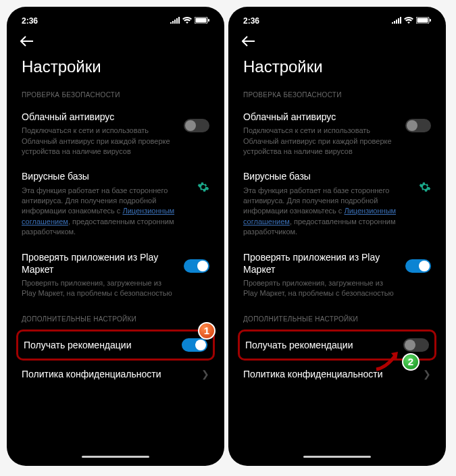 The height and width of the screenshot is (476, 456). I want to click on highlight-recommendations: 1 Получать рекомендации, so click(116, 345).